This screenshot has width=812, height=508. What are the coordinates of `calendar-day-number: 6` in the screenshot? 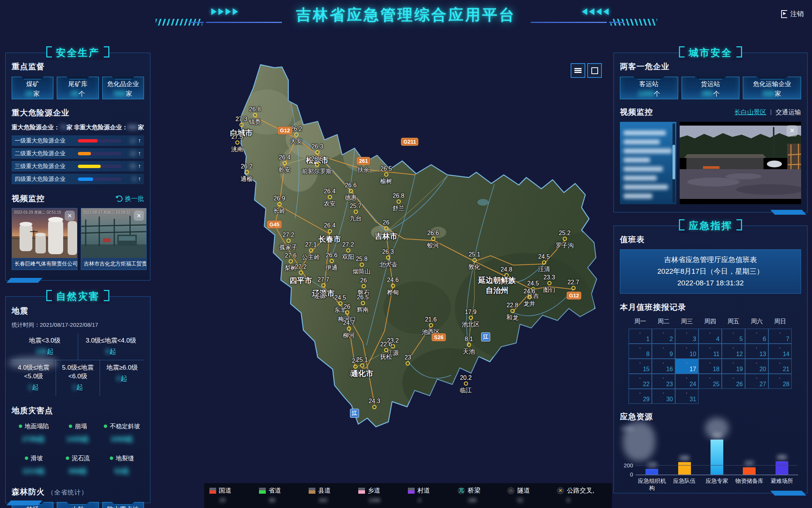 It's located at (765, 339).